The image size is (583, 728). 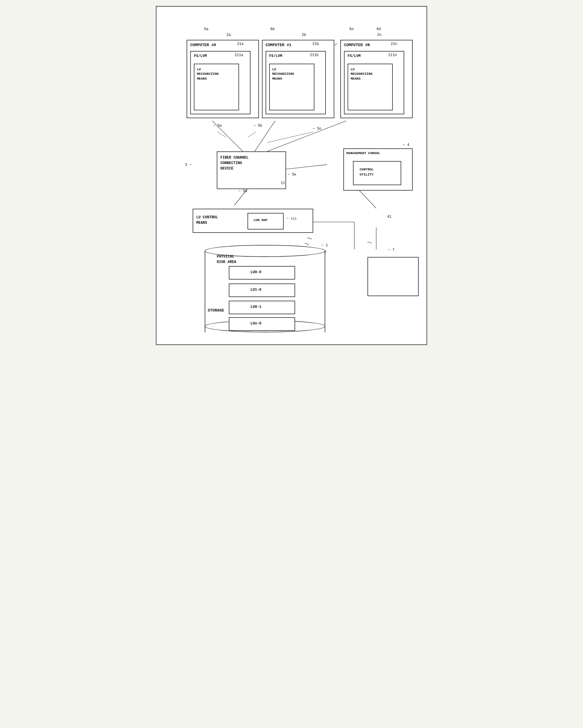 I want to click on lu1-0-label: LU1-0, so click(x=256, y=290).